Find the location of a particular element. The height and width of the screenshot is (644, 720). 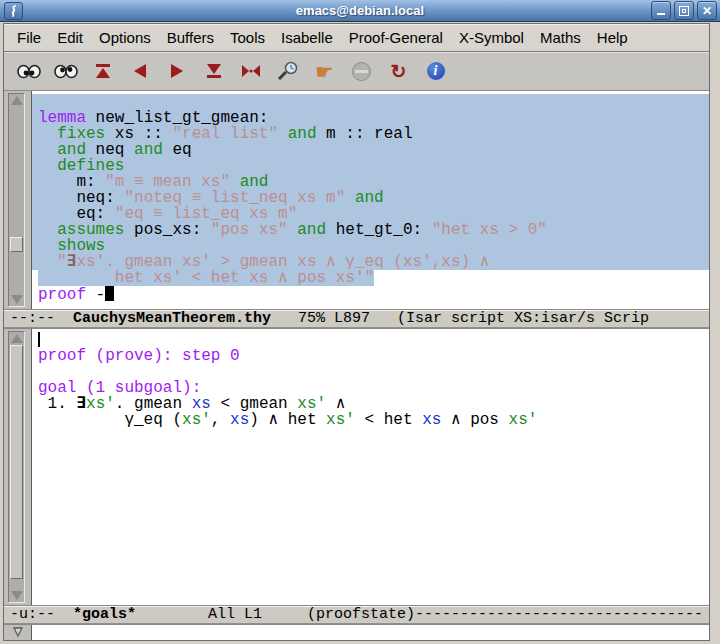

minimize-icon is located at coordinates (661, 14).